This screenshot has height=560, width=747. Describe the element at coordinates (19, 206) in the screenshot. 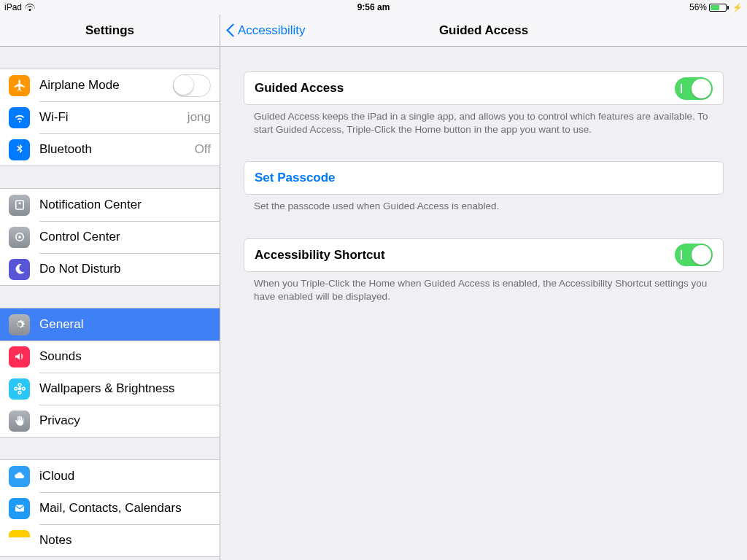

I see `notification-icon` at that location.